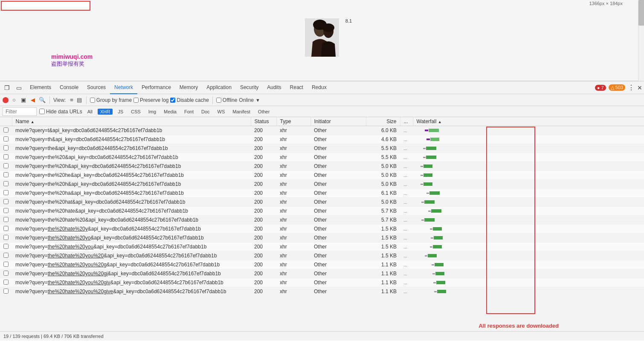 This screenshot has width=644, height=352. Describe the element at coordinates (131, 193) in the screenshot. I see `row-name: movie?query=the%20ha&api_key=dbc0a6d6244…` at that location.